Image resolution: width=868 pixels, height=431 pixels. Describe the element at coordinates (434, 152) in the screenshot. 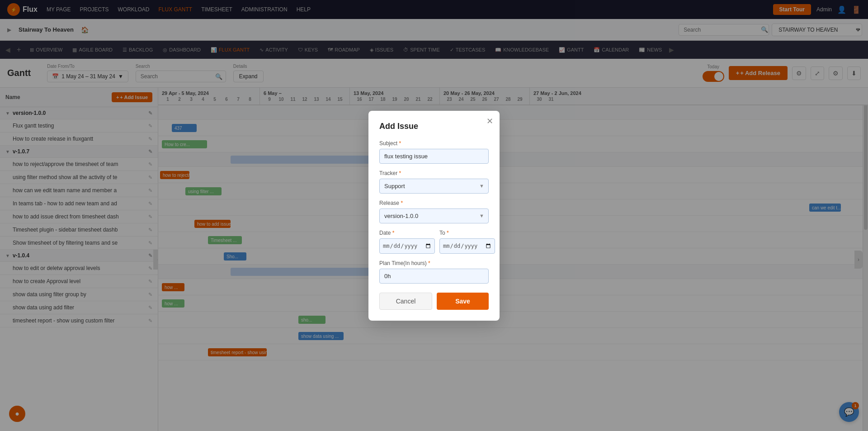

I see `subject-group: Subject *` at that location.